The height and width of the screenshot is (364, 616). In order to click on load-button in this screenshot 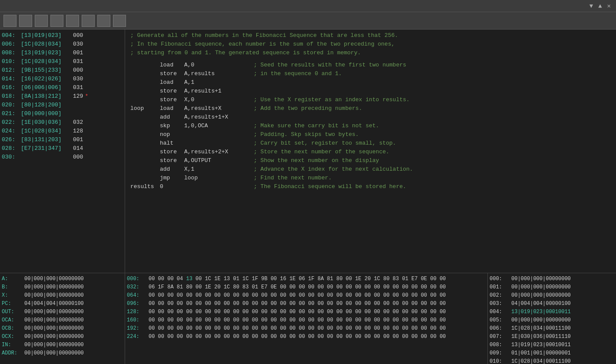, I will do `click(10, 21)`.